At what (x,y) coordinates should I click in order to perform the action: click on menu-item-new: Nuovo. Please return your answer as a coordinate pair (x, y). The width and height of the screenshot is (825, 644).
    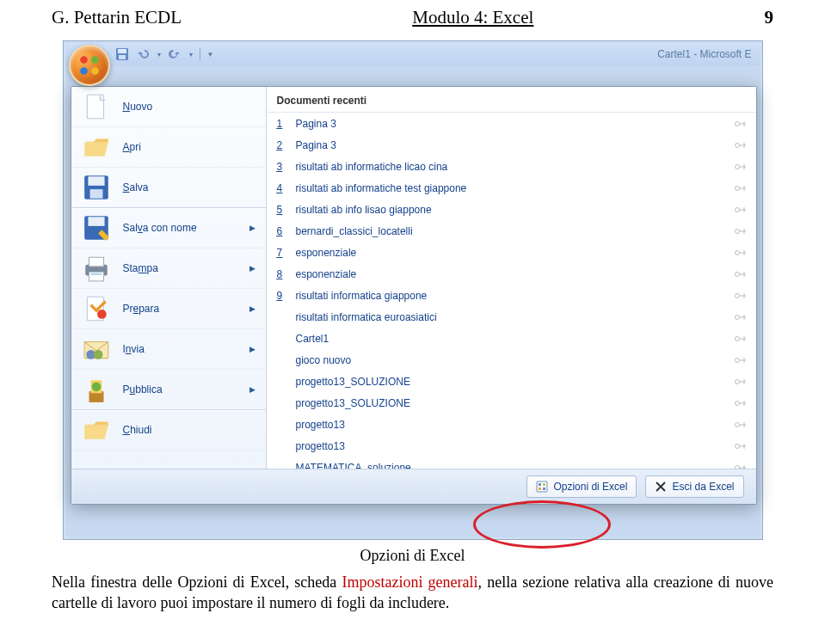
    Looking at the image, I should click on (169, 107).